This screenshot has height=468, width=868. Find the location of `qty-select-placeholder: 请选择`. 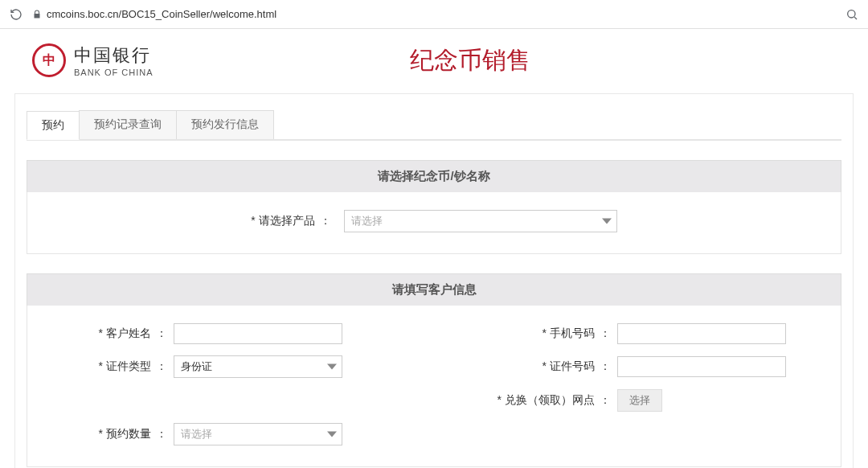

qty-select-placeholder: 请选择 is located at coordinates (196, 434).